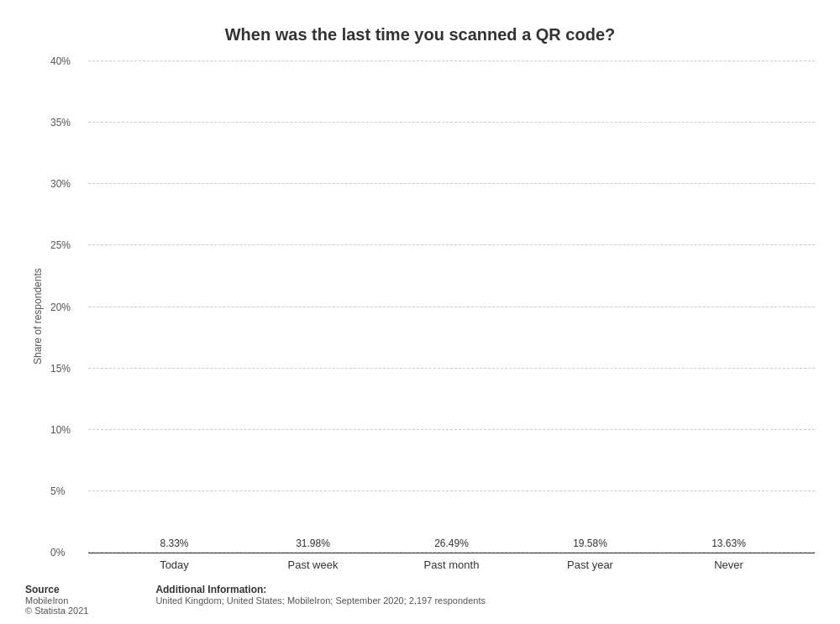  What do you see at coordinates (57, 491) in the screenshot?
I see `y-tick-label: 5%` at bounding box center [57, 491].